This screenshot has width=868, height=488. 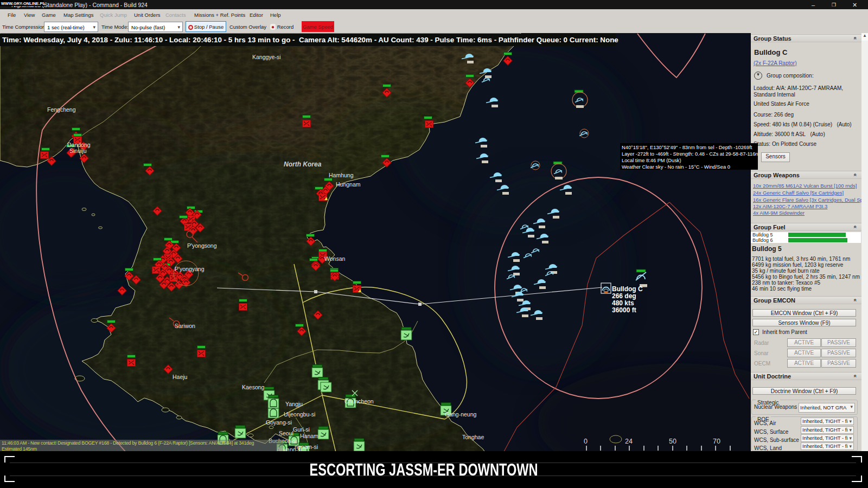 What do you see at coordinates (623, 303) in the screenshot?
I see `svg-text: 480 kts` at bounding box center [623, 303].